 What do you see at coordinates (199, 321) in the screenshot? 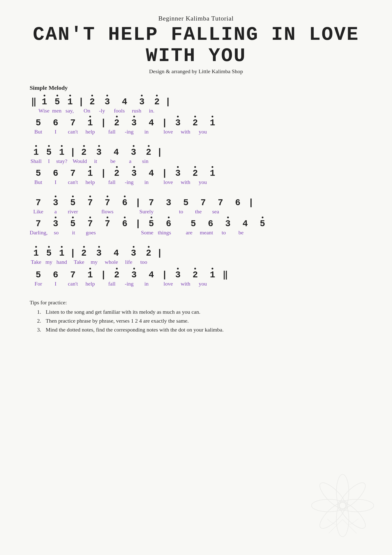
I see `list-item: 2. Then practice phrase by phrase, verse…` at bounding box center [199, 321].